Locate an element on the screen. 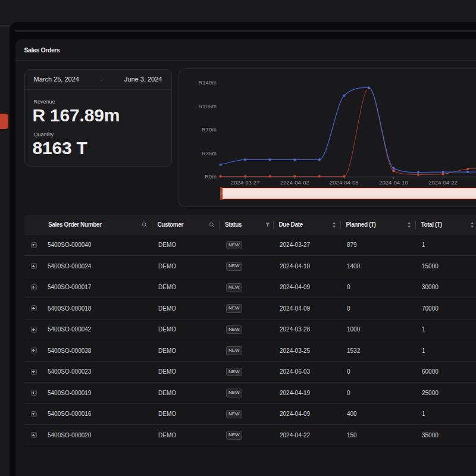  svg-text: 2024-03-27 is located at coordinates (245, 182).